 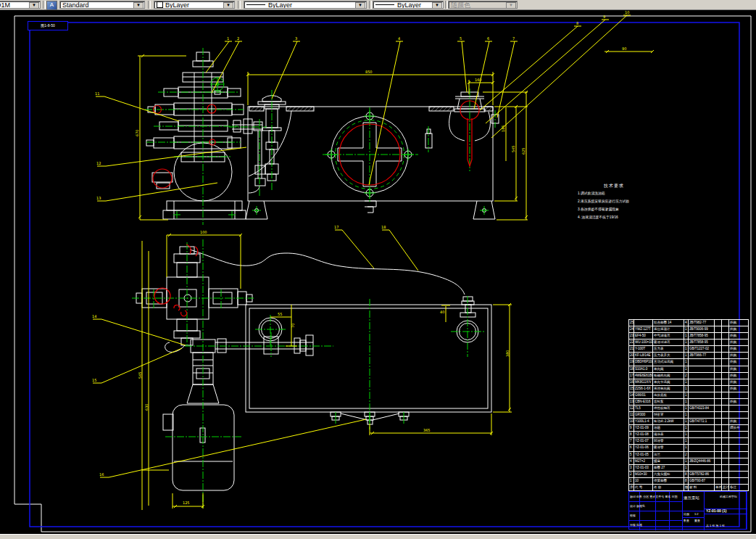 What do you see at coordinates (408, 4) in the screenshot?
I see `lineweight-combo: ByLayer ▼` at bounding box center [408, 4].